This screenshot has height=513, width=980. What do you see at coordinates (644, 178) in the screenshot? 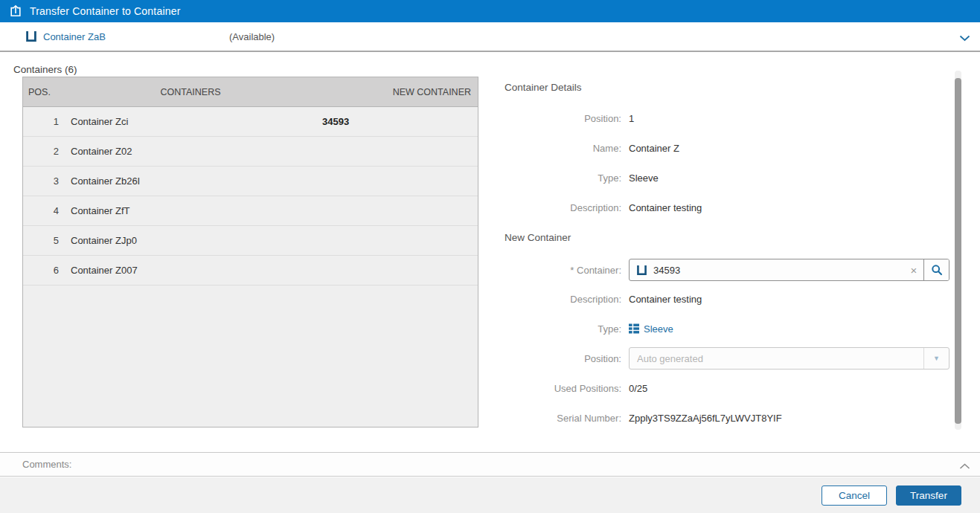
I see `type-value: Sleeve` at bounding box center [644, 178].